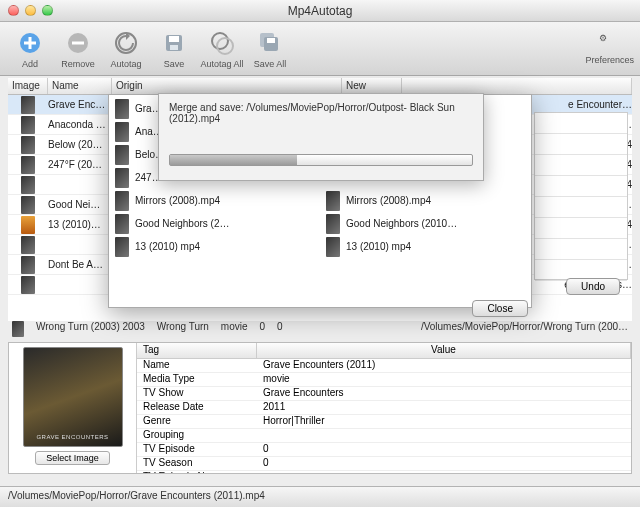 This screenshot has width=640, height=507. Describe the element at coordinates (610, 49) in the screenshot. I see `toolbar-preferences: ⚙ Preferences` at that location.